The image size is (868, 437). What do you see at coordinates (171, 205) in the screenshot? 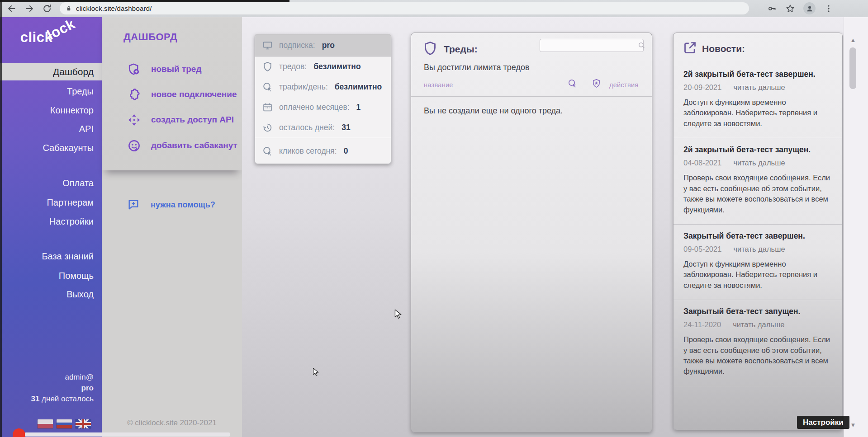
I see `need-help-link: нужна помощь?` at bounding box center [171, 205].